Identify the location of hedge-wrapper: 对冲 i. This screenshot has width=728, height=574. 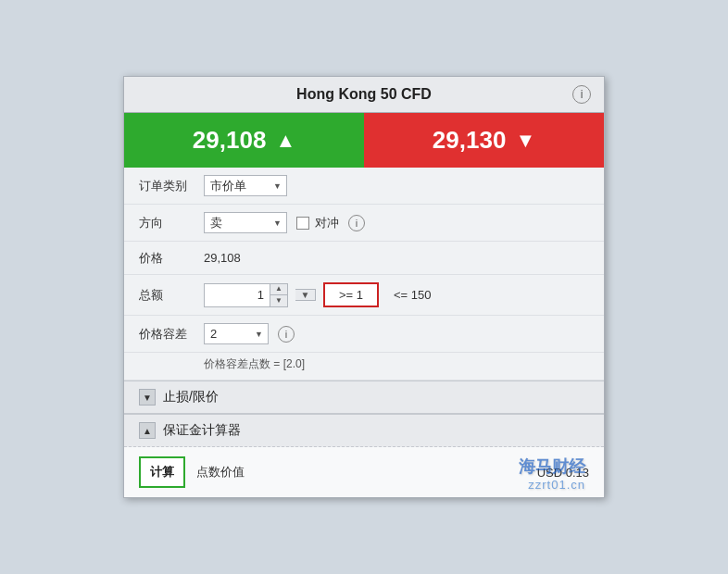
(331, 223).